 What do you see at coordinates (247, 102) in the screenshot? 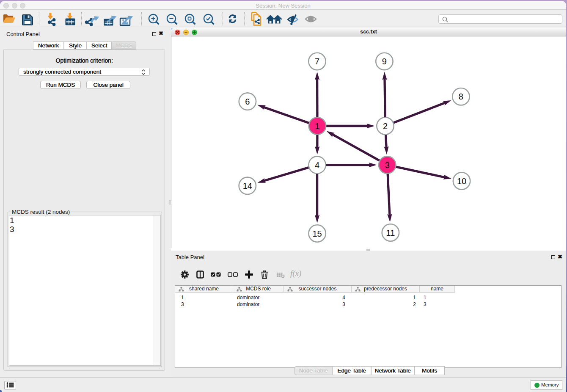
I see `svg-text: 6` at bounding box center [247, 102].